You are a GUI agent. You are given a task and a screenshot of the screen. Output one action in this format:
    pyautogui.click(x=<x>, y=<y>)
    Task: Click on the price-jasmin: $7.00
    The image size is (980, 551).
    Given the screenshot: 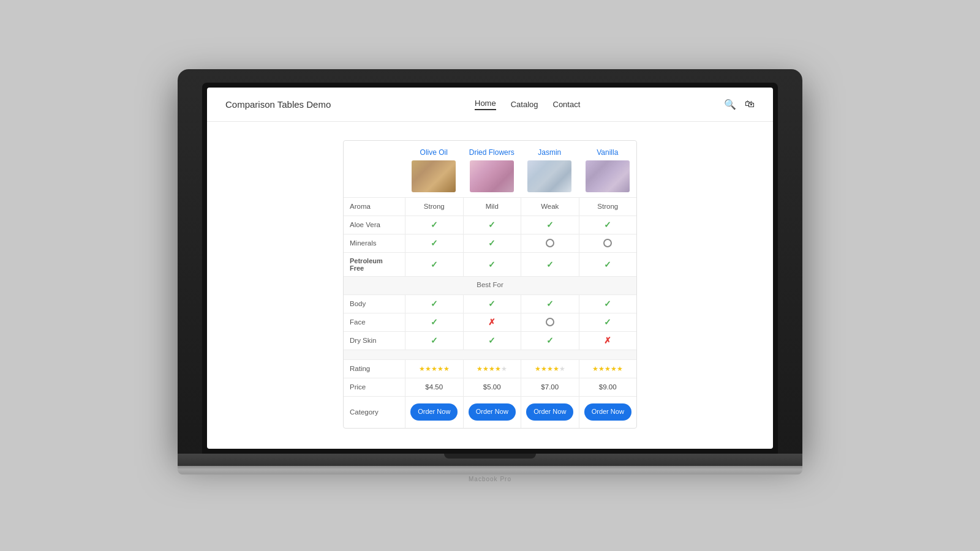 What is the action you would take?
    pyautogui.click(x=550, y=387)
    